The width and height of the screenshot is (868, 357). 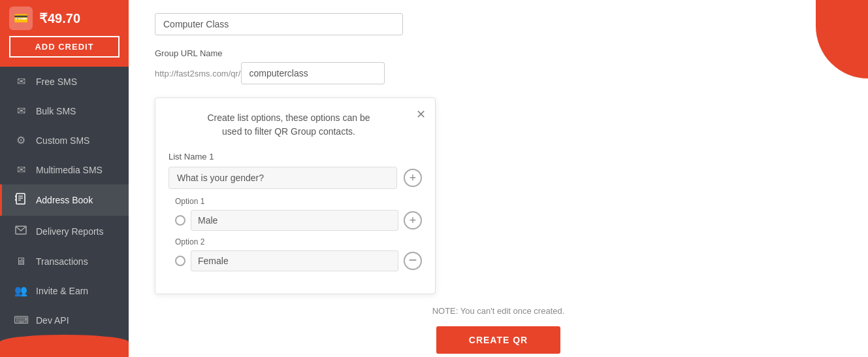 I want to click on sidebar-item-multimedia-sms: ✉ Multimedia SMS, so click(x=64, y=170).